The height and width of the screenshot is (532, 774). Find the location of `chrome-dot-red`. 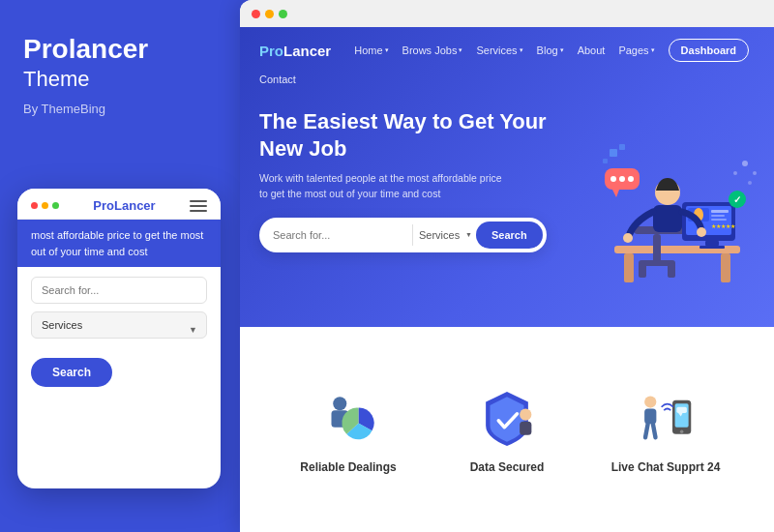

chrome-dot-red is located at coordinates (255, 14).